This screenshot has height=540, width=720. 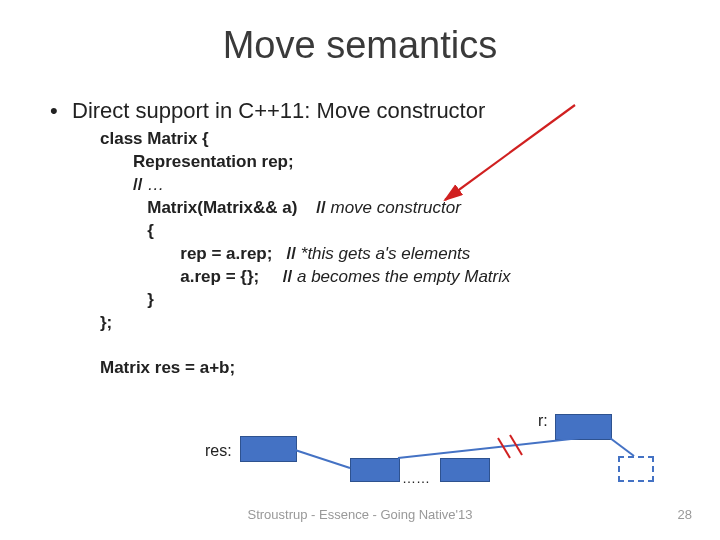 I want to click on code-l3a: //, so click(x=124, y=184).